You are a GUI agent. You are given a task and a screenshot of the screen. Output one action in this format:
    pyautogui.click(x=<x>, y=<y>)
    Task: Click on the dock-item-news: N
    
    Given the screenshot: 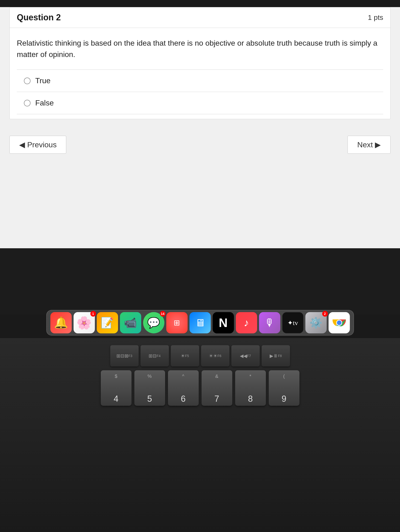 What is the action you would take?
    pyautogui.click(x=223, y=323)
    